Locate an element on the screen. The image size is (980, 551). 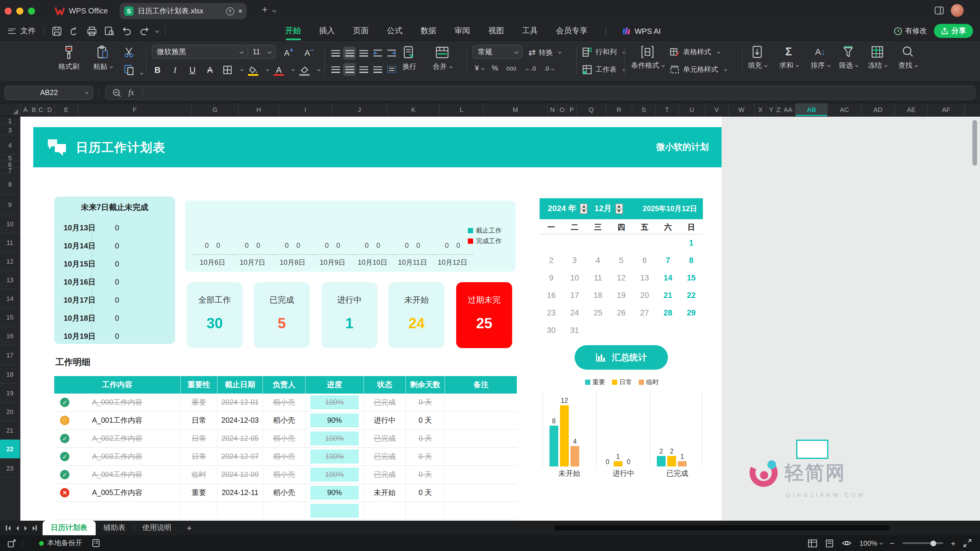
align-top-button is located at coordinates (336, 53).